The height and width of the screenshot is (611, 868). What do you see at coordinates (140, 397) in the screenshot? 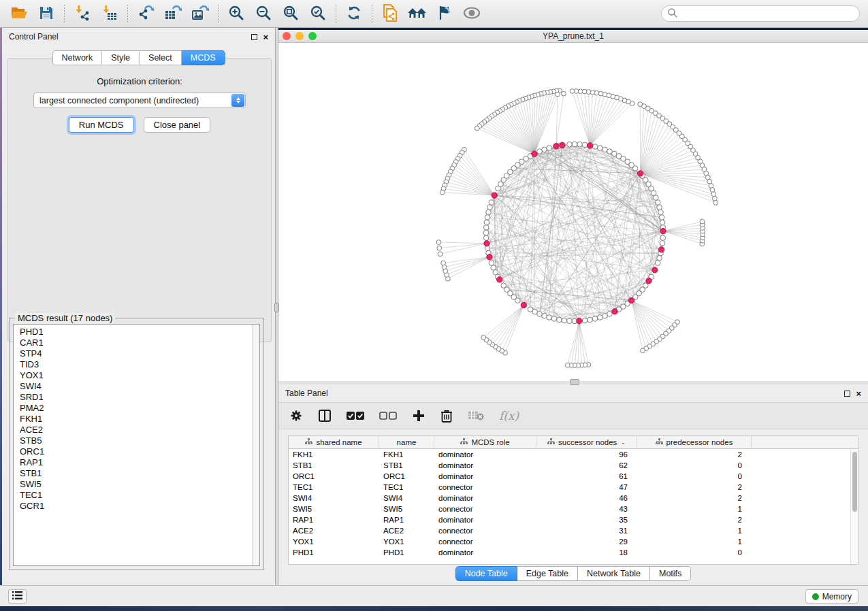
I see `mcds-result-item: SRD1` at bounding box center [140, 397].